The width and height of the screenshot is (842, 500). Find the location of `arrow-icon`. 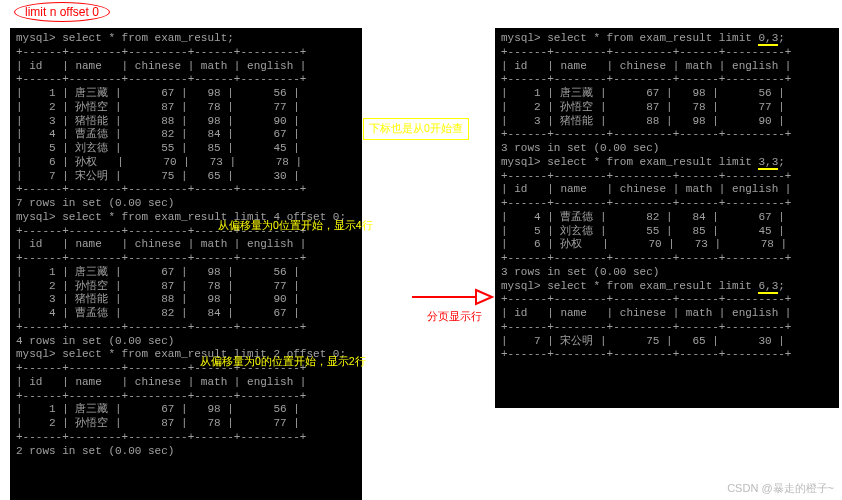

arrow-icon is located at coordinates (452, 297).